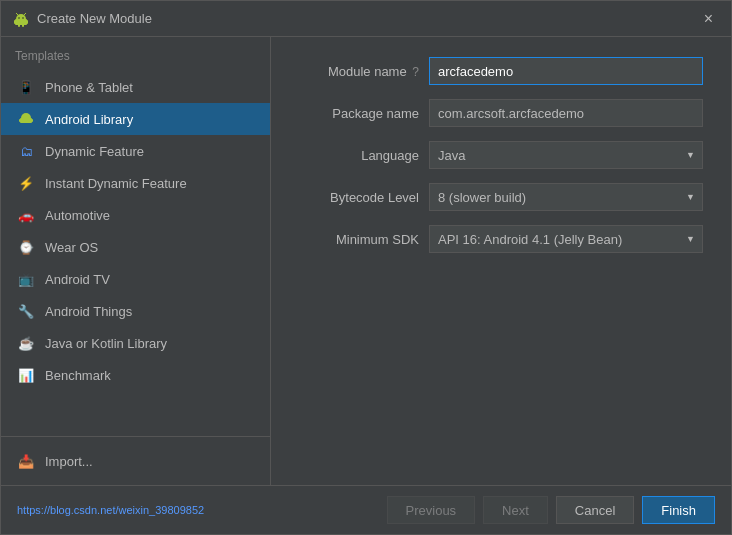 The width and height of the screenshot is (732, 535). What do you see at coordinates (595, 510) in the screenshot?
I see `cancel-button: Cancel` at bounding box center [595, 510].